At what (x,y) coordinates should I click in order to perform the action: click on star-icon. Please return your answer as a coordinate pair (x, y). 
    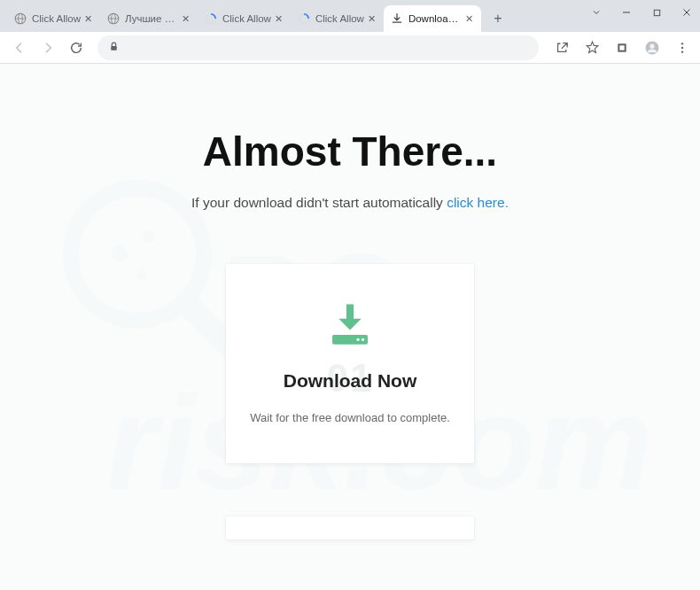
    Looking at the image, I should click on (592, 48).